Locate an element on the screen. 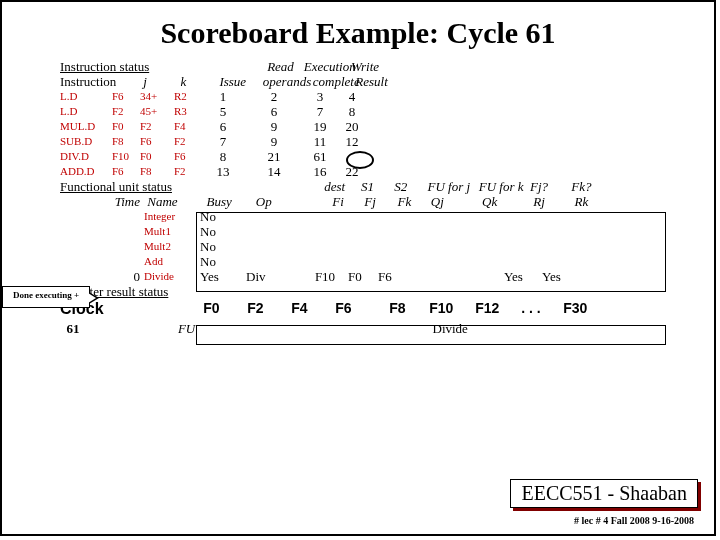 The width and height of the screenshot is (720, 540). instr-row: DIV.DF10F0F682161 is located at coordinates (387, 158).